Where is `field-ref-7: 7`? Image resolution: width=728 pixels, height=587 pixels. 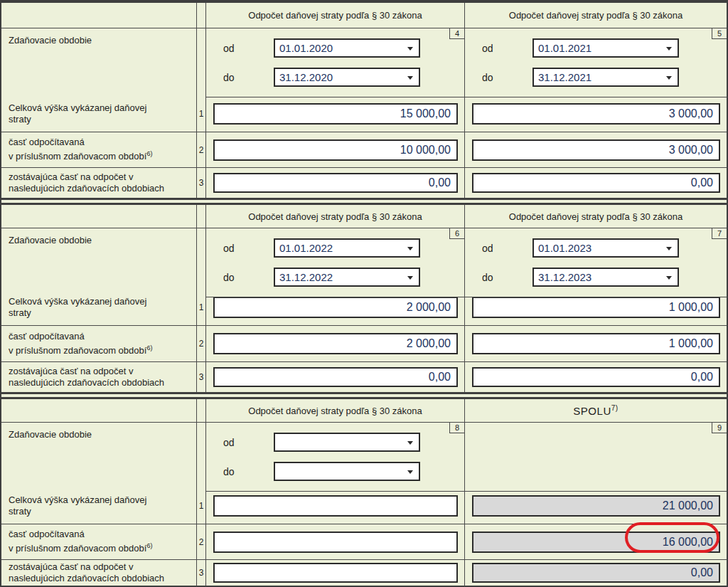 field-ref-7: 7 is located at coordinates (719, 233).